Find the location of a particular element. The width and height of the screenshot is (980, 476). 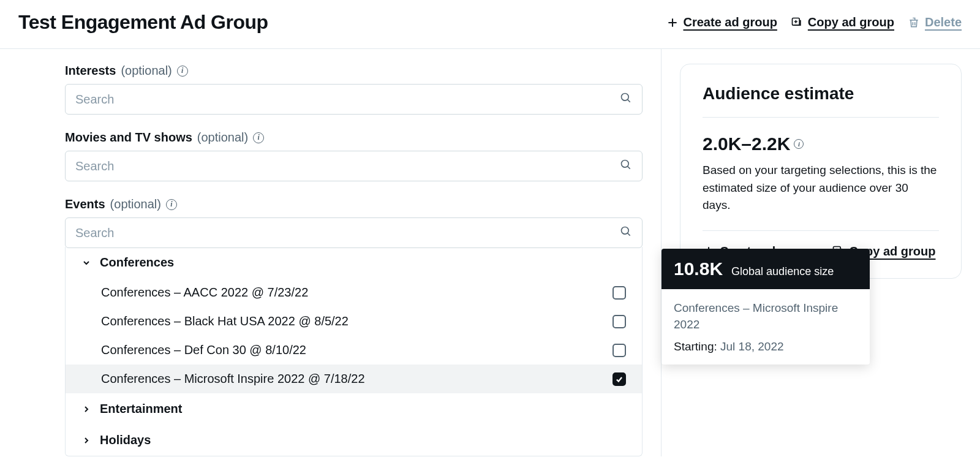

tooltip-header: 10.8K Global audience size is located at coordinates (766, 269).